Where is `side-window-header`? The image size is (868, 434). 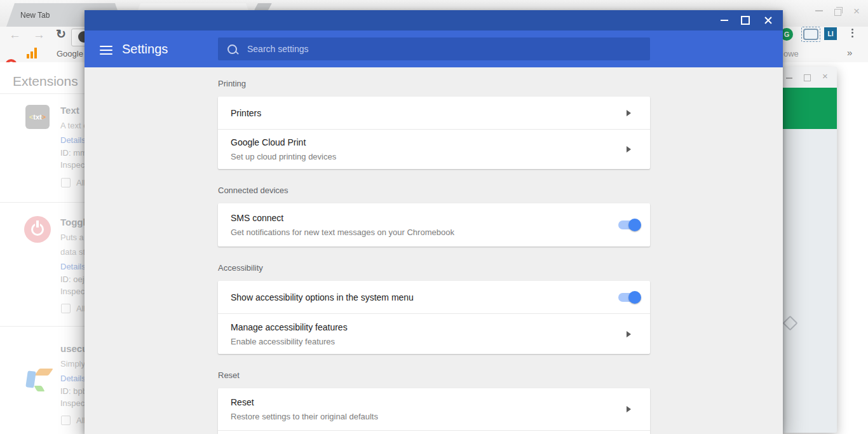 side-window-header is located at coordinates (810, 108).